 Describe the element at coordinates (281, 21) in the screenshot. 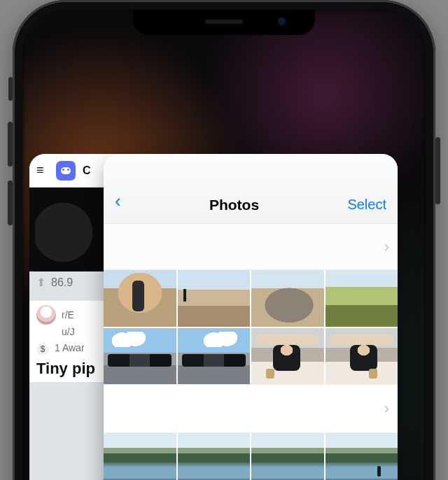

I see `front-camera` at that location.